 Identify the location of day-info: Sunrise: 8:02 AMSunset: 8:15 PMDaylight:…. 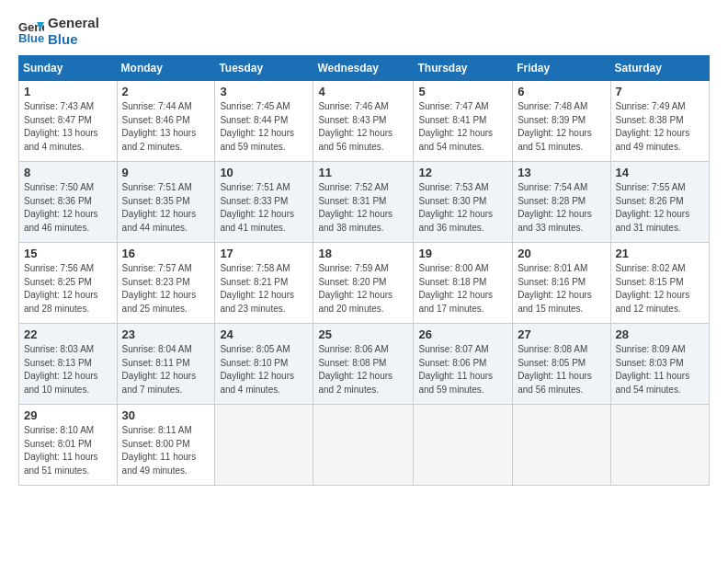
(660, 289).